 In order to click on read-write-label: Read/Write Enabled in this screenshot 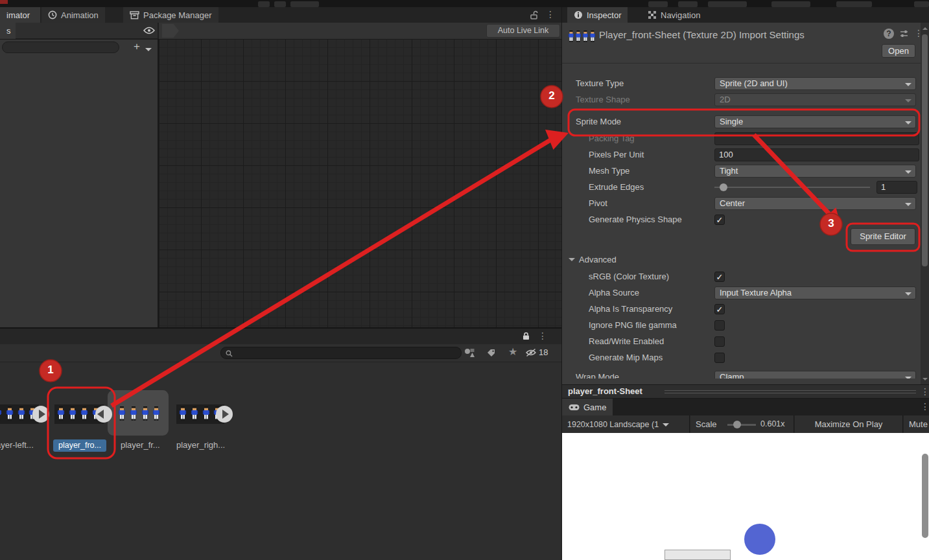, I will do `click(626, 342)`.